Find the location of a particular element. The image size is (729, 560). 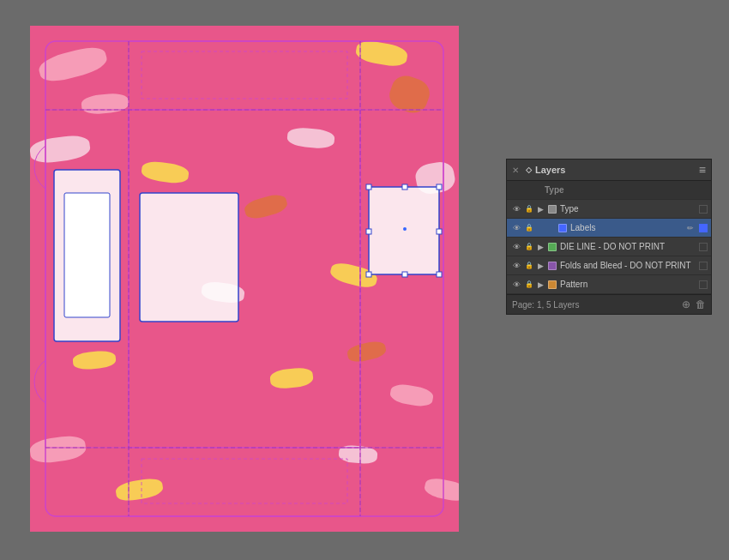

layers-panel-menu-icon: ≡ is located at coordinates (702, 170).